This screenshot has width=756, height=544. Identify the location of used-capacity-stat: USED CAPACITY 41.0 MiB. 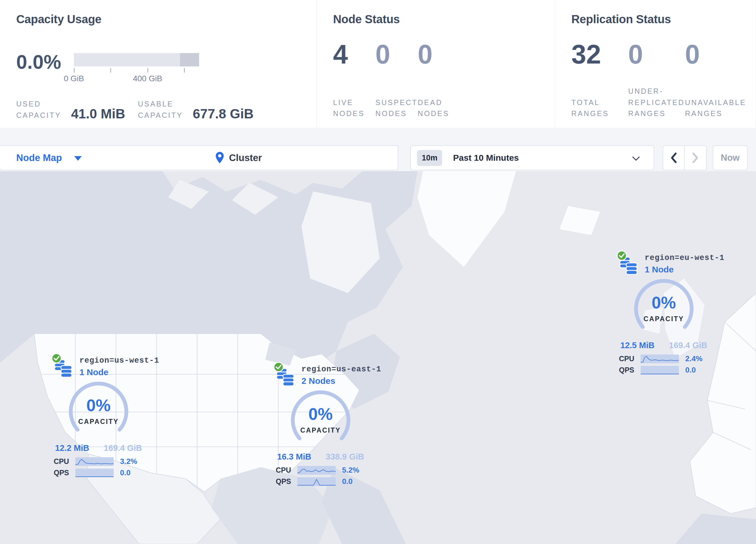
(71, 110).